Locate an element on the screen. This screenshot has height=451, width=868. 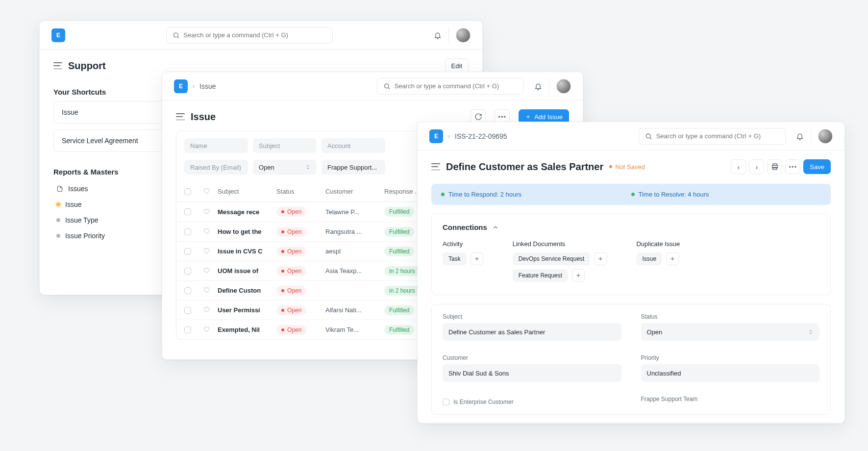
filter-name: Name is located at coordinates (216, 146).